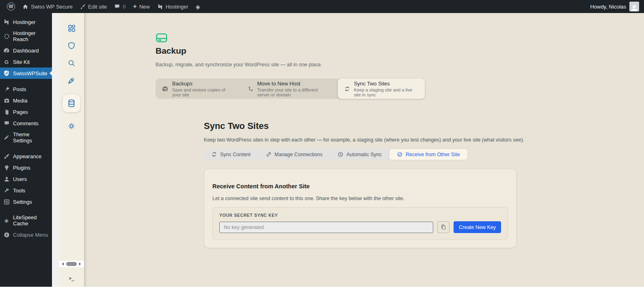 Image resolution: width=644 pixels, height=290 pixels. What do you see at coordinates (347, 89) in the screenshot?
I see `sync-arrows-icon` at bounding box center [347, 89].